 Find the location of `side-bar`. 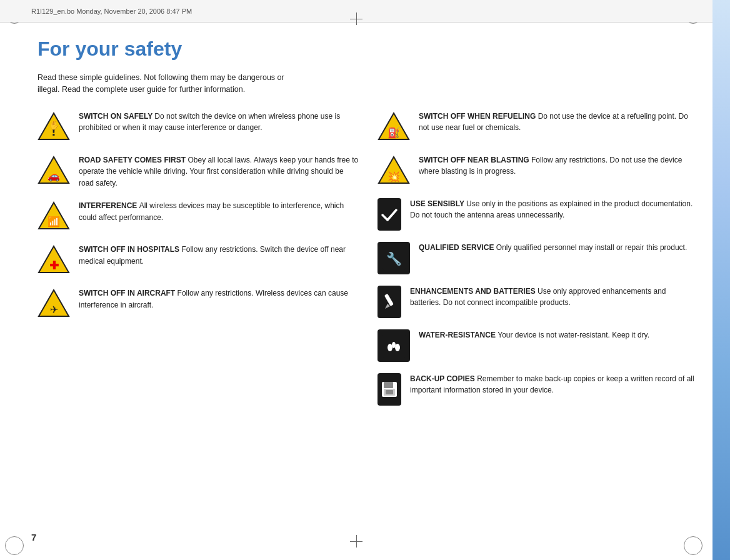

side-bar is located at coordinates (721, 280).